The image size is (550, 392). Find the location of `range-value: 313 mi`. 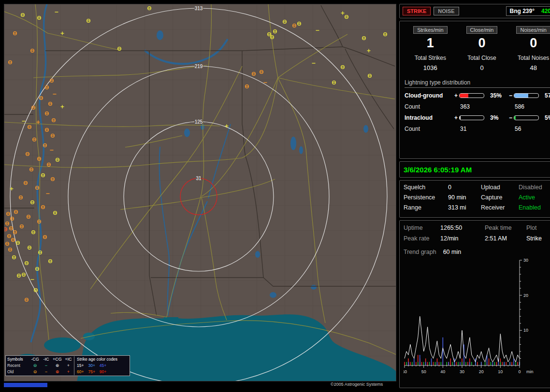

range-value: 313 mi is located at coordinates (464, 208).